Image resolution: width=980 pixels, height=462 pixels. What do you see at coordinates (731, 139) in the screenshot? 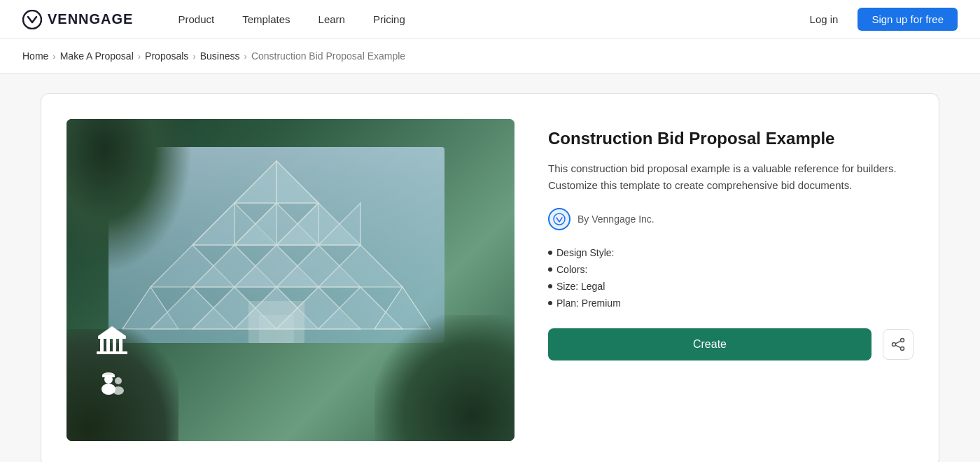
I see `template-title: Construction Bid Proposal Example` at bounding box center [731, 139].